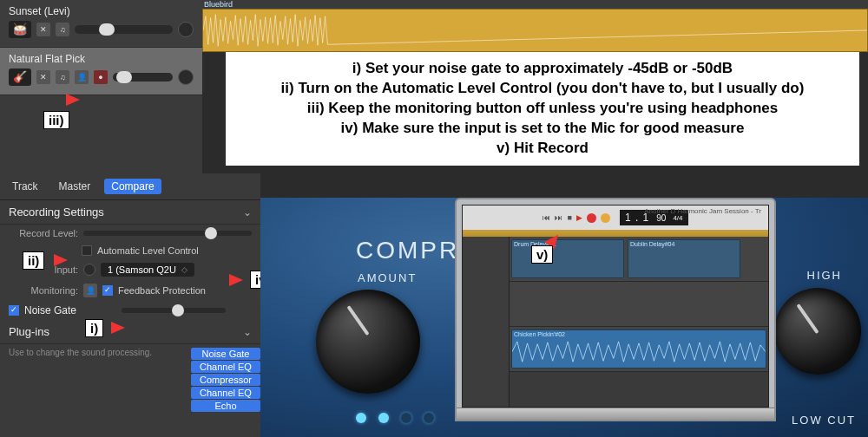 Image resolution: width=868 pixels, height=437 pixels. What do you see at coordinates (101, 11) in the screenshot?
I see `track-name: Sunset (Levi)` at bounding box center [101, 11].